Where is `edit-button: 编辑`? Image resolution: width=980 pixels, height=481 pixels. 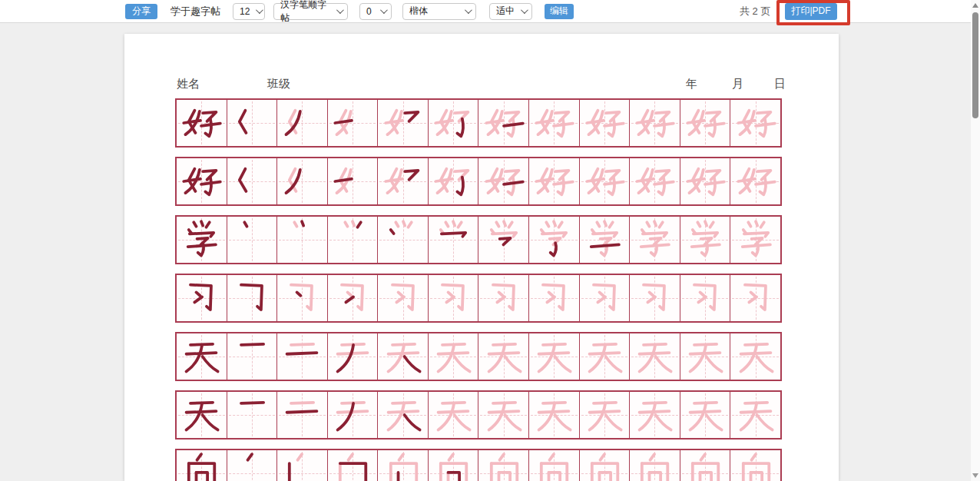 edit-button: 编辑 is located at coordinates (559, 12).